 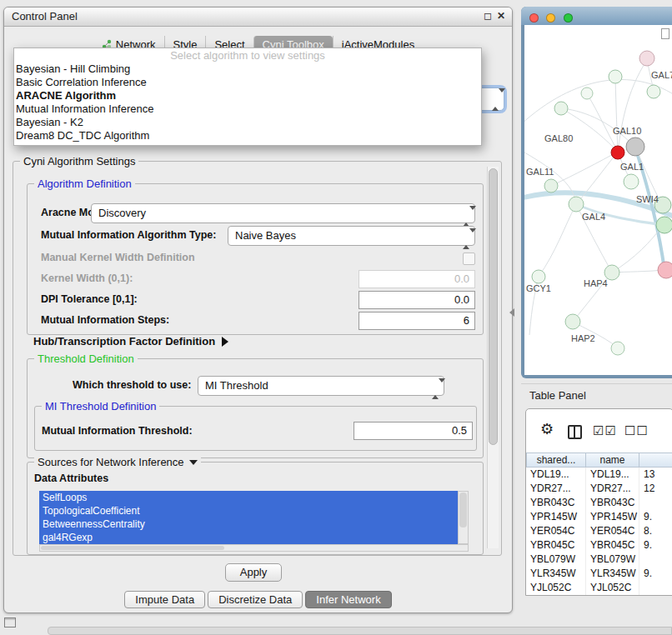 I want to click on close-icon: ✕, so click(x=501, y=16).